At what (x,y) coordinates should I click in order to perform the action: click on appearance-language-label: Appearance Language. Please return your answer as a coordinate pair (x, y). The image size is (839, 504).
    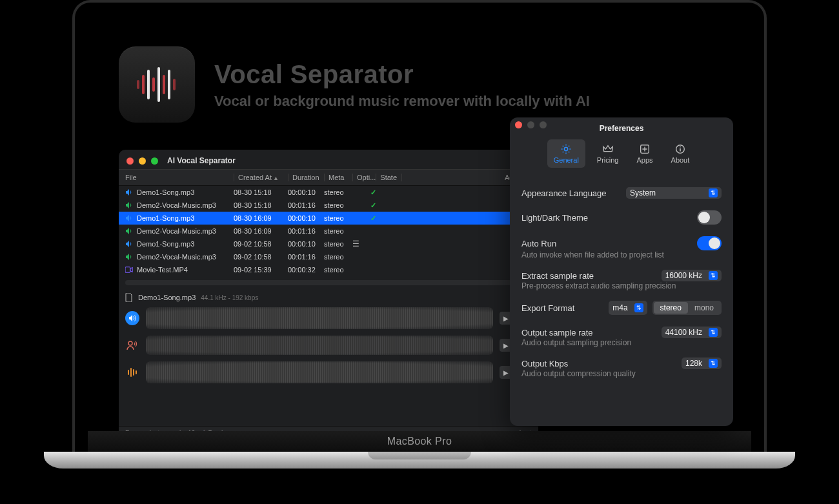
    Looking at the image, I should click on (564, 194).